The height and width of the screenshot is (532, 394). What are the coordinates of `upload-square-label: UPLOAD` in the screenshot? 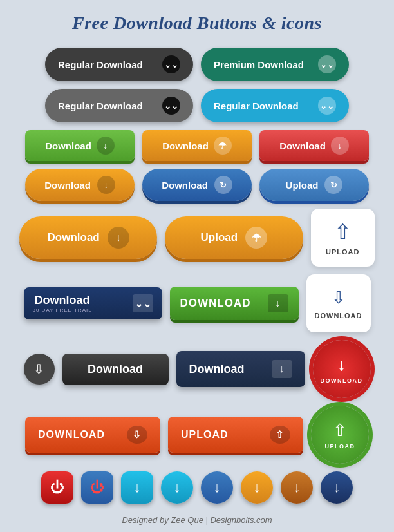 It's located at (342, 252).